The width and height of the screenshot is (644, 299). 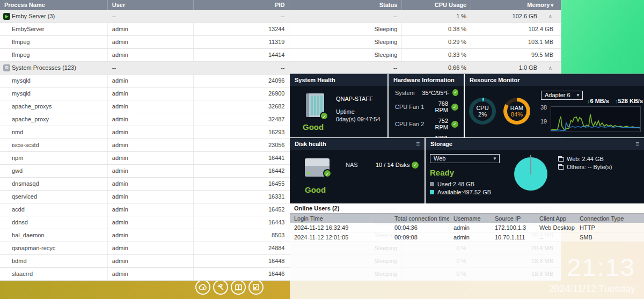 What do you see at coordinates (513, 218) in the screenshot?
I see `online-users-column: Source IP` at bounding box center [513, 218].